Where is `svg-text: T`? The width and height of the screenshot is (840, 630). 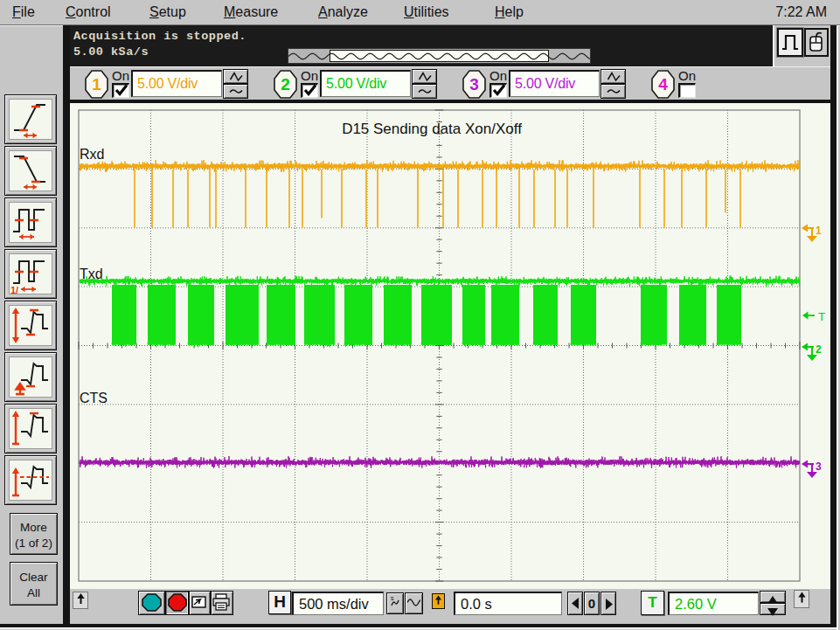
svg-text: T is located at coordinates (822, 316).